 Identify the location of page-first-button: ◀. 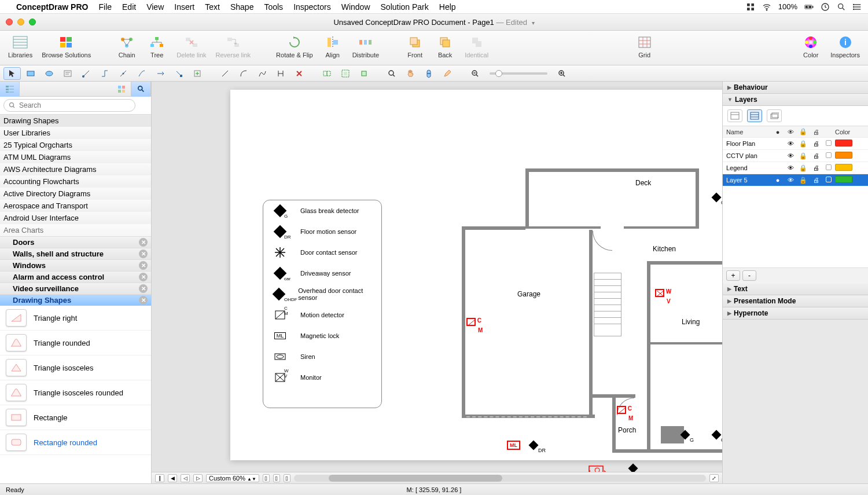
(172, 478).